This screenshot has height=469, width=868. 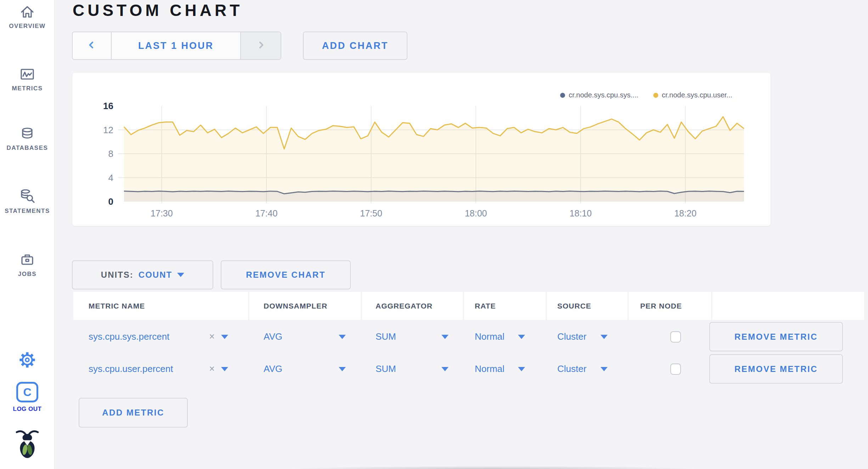 What do you see at coordinates (469, 337) in the screenshot?
I see `table-row: sys.cpu.sys.percent × AVG SUM Normal Clu…` at bounding box center [469, 337].